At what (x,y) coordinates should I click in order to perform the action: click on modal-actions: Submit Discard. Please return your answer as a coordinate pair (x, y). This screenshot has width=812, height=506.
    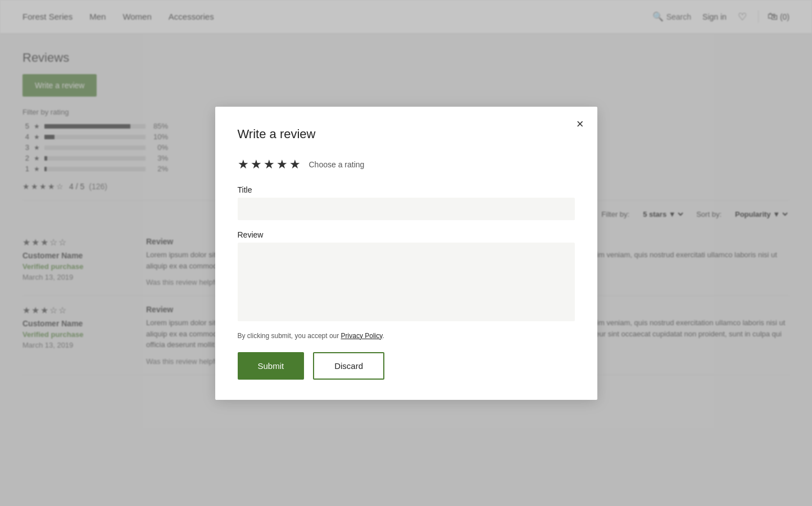
    Looking at the image, I should click on (406, 366).